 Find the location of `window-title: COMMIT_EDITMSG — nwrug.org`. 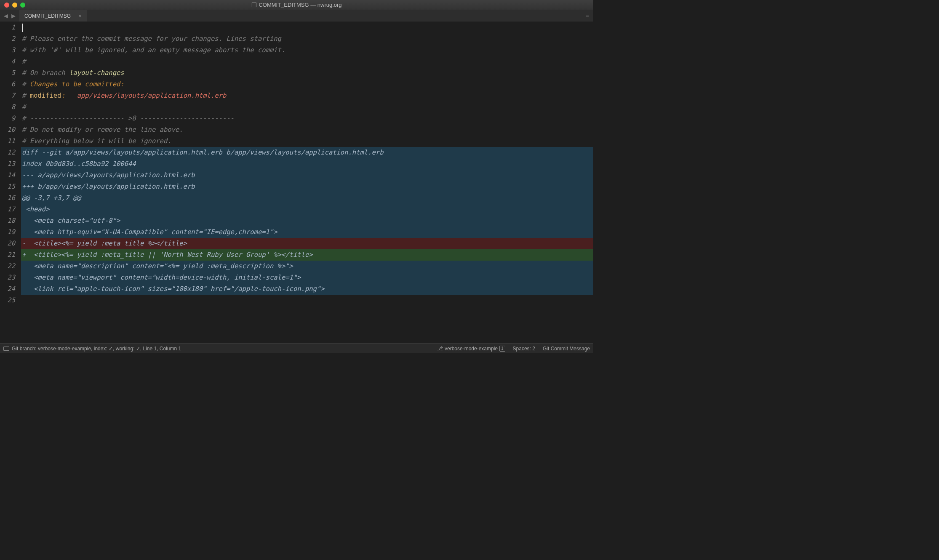

window-title: COMMIT_EDITMSG — nwrug.org is located at coordinates (296, 5).